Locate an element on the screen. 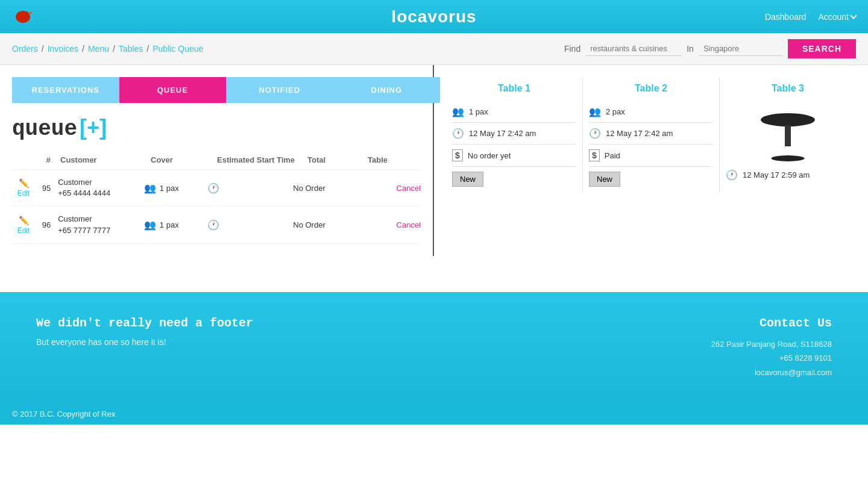  row-total-2: No Order is located at coordinates (322, 225).